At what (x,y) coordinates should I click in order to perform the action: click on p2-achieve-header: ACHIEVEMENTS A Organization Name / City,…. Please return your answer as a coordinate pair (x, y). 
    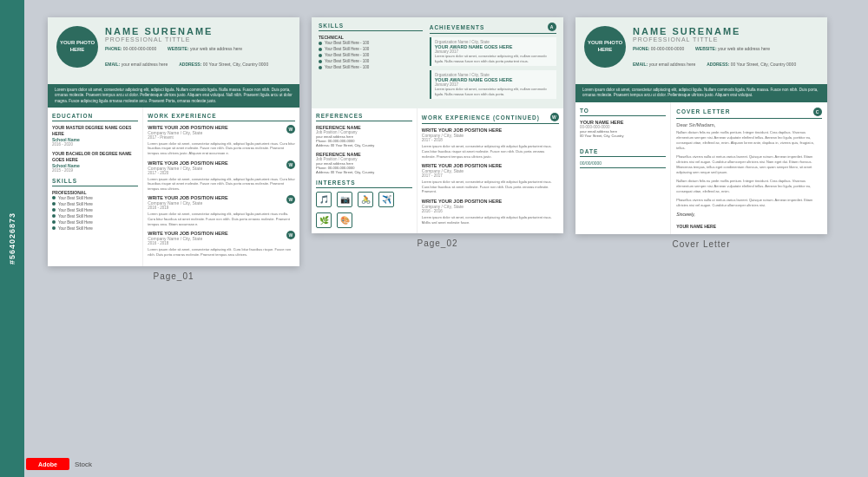
    Looking at the image, I should click on (493, 62).